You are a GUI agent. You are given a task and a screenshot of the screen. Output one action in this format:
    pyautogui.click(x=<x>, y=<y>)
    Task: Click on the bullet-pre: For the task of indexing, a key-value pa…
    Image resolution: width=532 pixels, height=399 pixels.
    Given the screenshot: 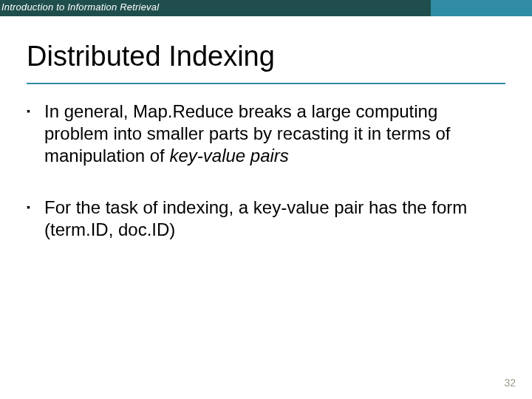 What is the action you would take?
    pyautogui.click(x=256, y=219)
    